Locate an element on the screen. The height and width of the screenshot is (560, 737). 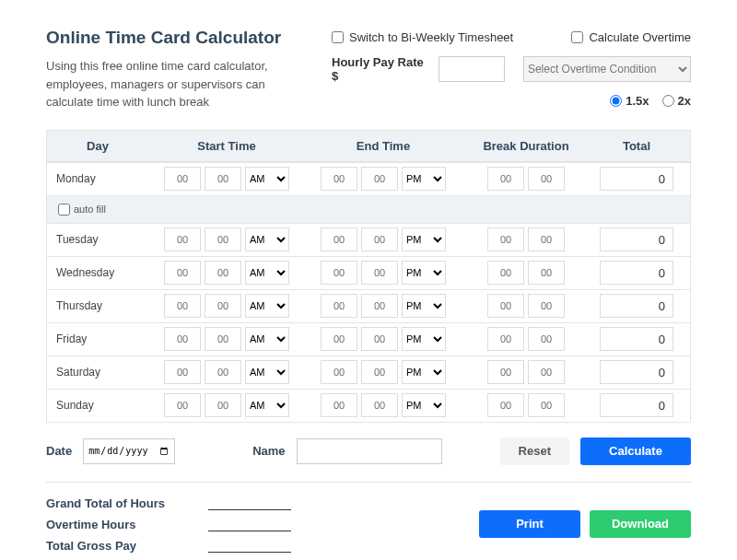
col-break: Break Duration is located at coordinates (526, 146).